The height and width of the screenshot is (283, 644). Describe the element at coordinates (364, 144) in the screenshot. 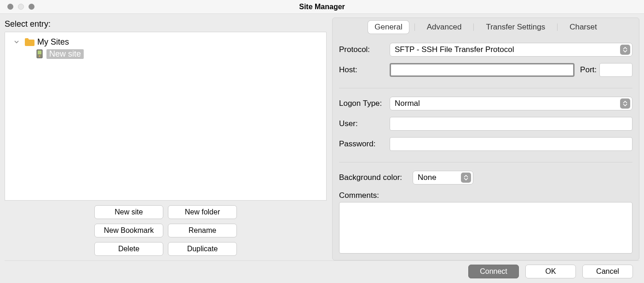

I see `password-label: Password:` at that location.